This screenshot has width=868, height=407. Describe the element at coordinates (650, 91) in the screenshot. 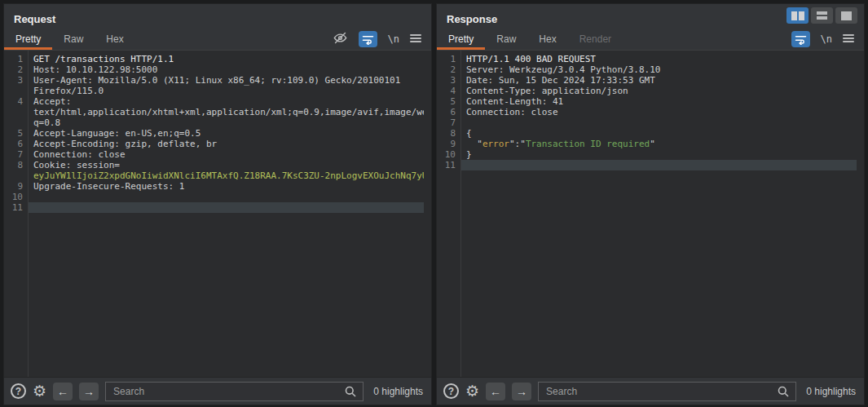

I see `editor-line: 4Content-Type: application/json` at that location.